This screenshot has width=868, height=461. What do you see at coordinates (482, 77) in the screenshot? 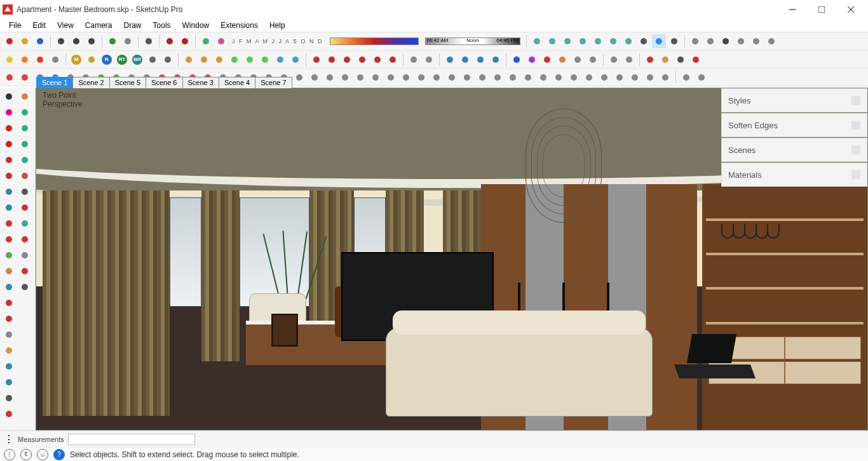
I see `tool-t32` at bounding box center [482, 77].